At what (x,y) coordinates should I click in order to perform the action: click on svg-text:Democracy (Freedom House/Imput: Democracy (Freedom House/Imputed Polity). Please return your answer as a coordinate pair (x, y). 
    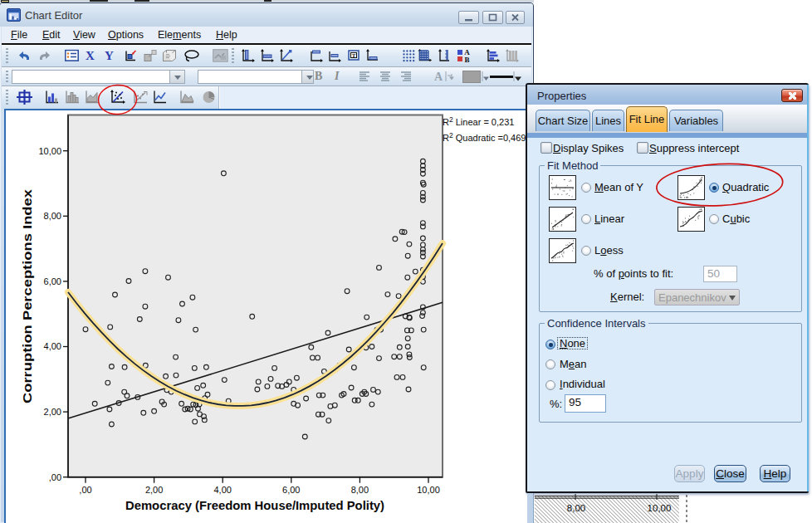
    Looking at the image, I should click on (255, 506).